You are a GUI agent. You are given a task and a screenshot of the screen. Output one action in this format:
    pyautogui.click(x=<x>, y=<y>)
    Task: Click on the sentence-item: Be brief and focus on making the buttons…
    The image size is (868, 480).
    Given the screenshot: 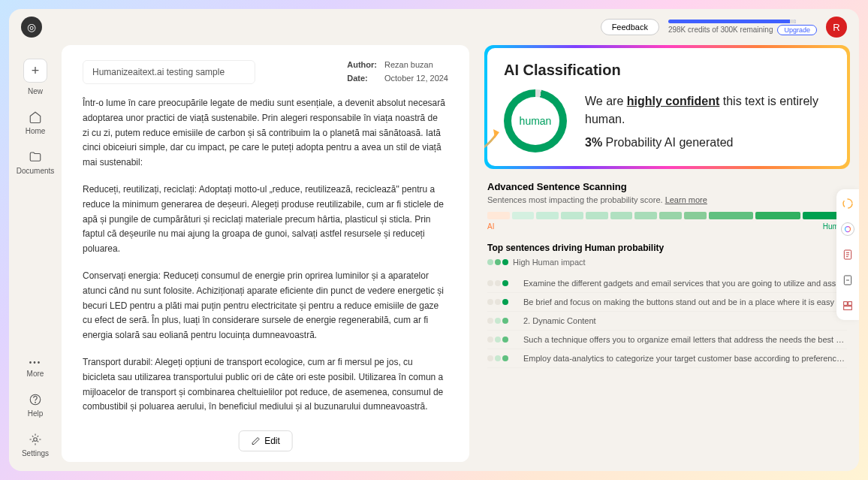 What is the action you would take?
    pyautogui.click(x=667, y=302)
    